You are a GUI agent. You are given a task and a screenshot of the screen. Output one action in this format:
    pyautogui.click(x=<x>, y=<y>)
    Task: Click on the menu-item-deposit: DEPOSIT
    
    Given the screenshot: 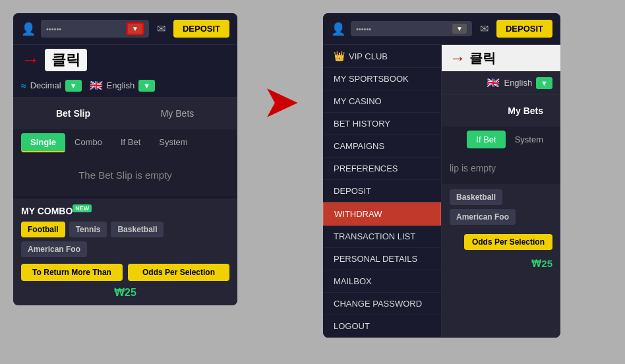 What is the action you would take?
    pyautogui.click(x=382, y=191)
    